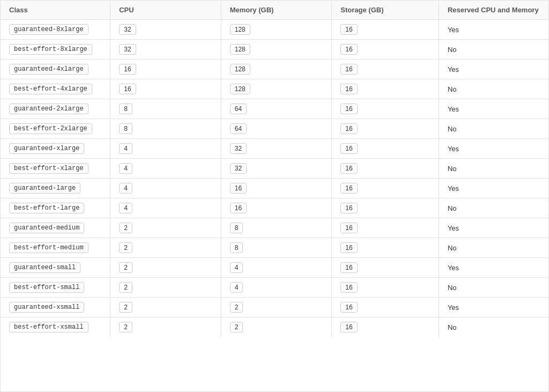 The width and height of the screenshot is (549, 392). Describe the element at coordinates (49, 29) in the screenshot. I see `class-badge: guaranteed-8xlarge` at that location.